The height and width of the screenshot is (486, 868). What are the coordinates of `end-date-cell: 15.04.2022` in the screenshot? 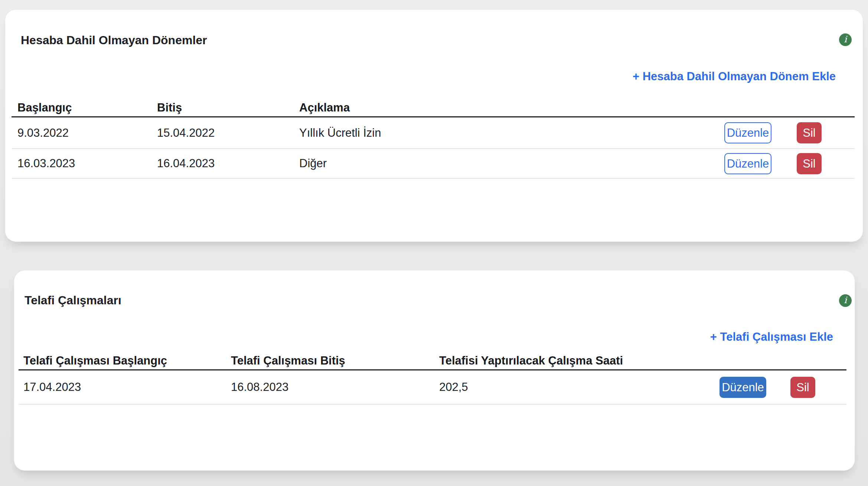 It's located at (222, 133).